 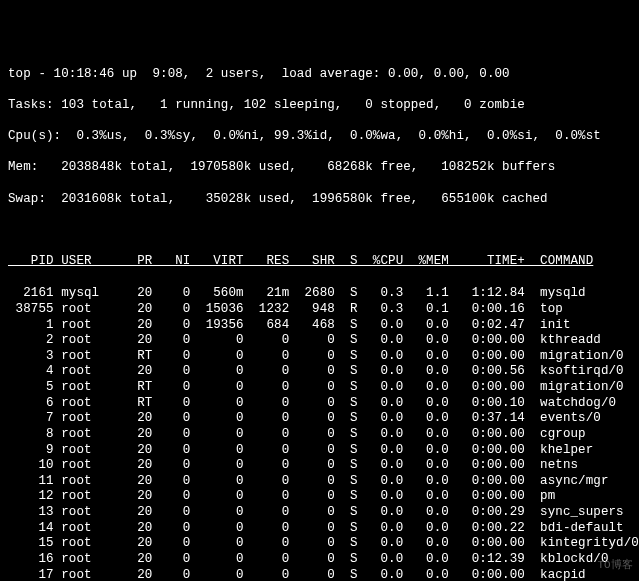 What do you see at coordinates (320, 262) in the screenshot?
I see `column-header-row: PID USER PR NI VIRT RES SHR S %CPU %MEM …` at bounding box center [320, 262].